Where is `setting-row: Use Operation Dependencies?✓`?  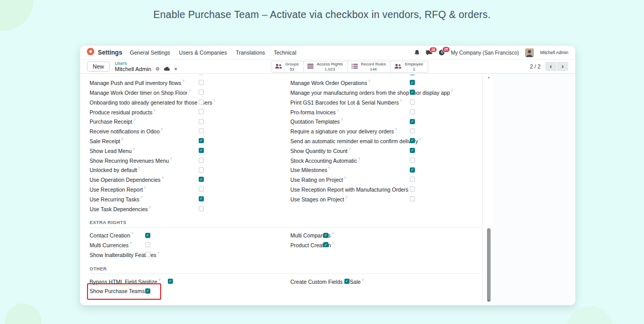 setting-row: Use Operation Dependencies?✓ is located at coordinates (187, 179).